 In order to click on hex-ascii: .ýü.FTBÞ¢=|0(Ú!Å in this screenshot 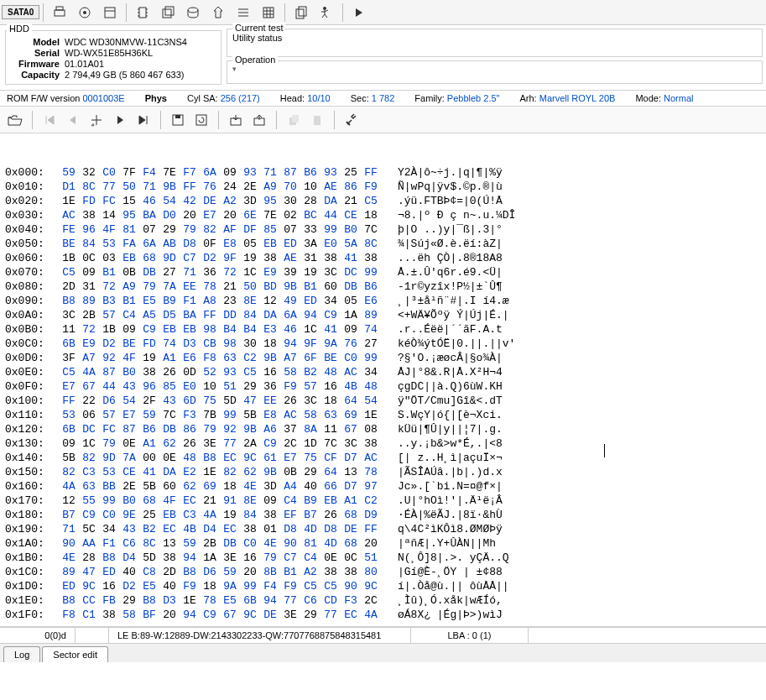, I will do `click(450, 201)`.